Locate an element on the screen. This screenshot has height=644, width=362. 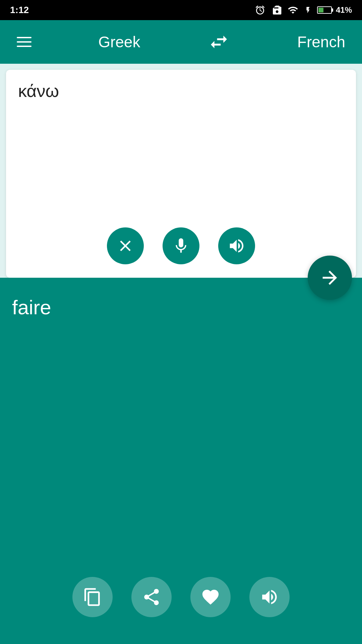
sim-icon is located at coordinates (276, 10).